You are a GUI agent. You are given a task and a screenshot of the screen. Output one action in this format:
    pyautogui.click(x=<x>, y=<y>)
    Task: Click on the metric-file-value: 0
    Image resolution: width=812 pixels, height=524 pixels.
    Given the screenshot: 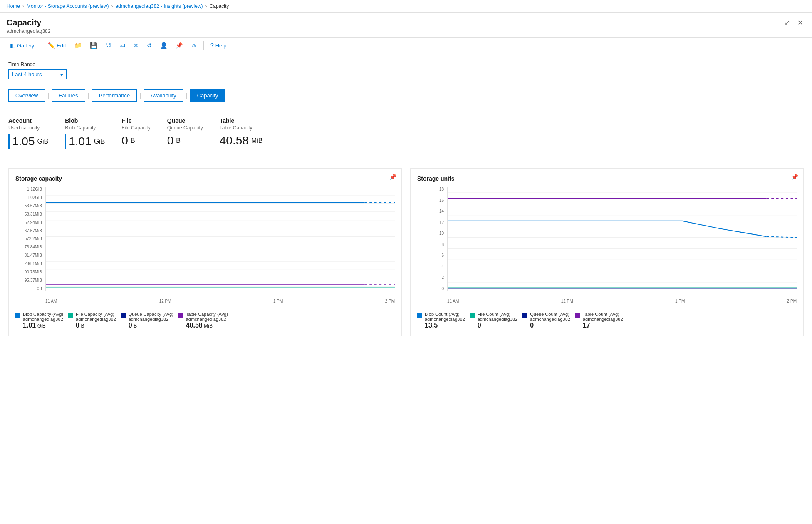 What is the action you would take?
    pyautogui.click(x=125, y=141)
    